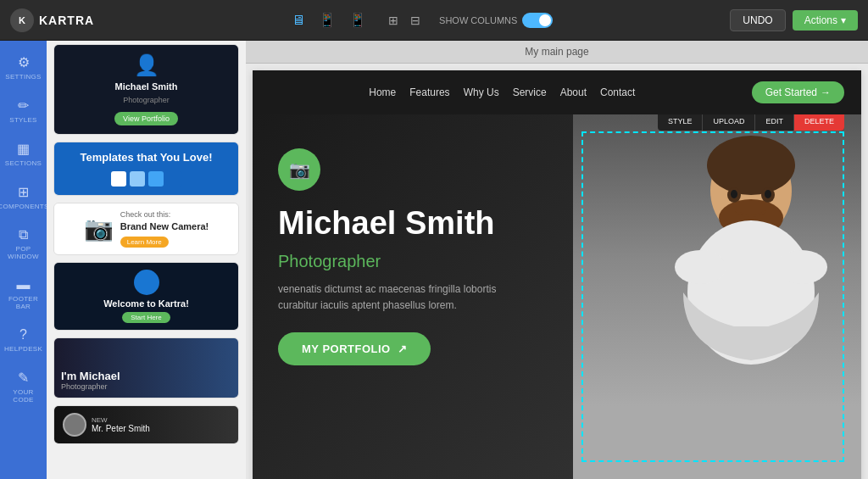 The image size is (868, 479). What do you see at coordinates (537, 20) in the screenshot?
I see `show-columns-toggle` at bounding box center [537, 20].